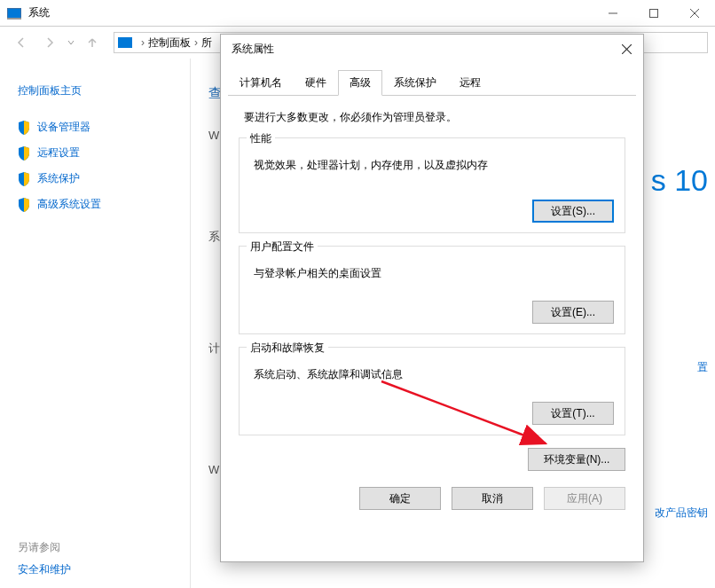 The width and height of the screenshot is (715, 588). I want to click on group-title: 性能, so click(261, 138).